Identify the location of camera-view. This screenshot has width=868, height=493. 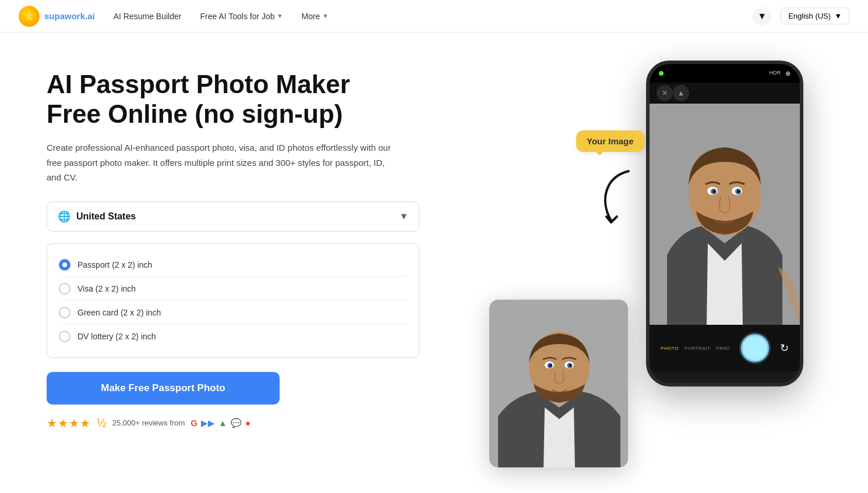
(725, 214).